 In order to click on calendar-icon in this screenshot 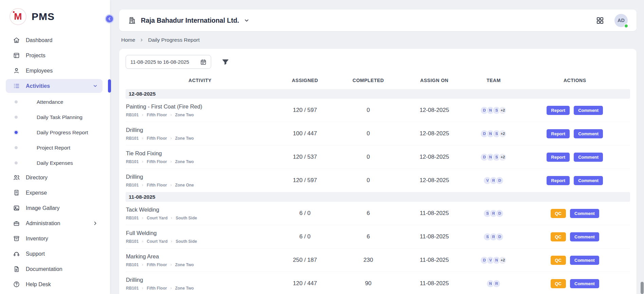, I will do `click(203, 62)`.